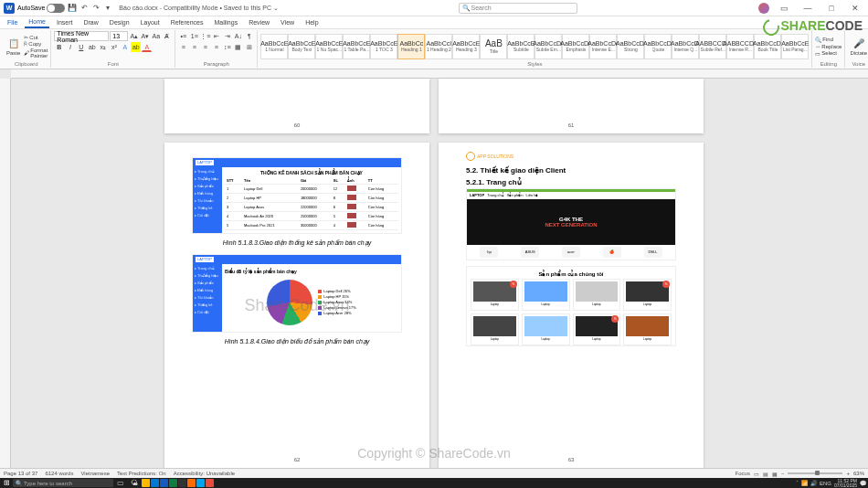  Describe the element at coordinates (828, 53) in the screenshot. I see `select-button: ▭ Select` at that location.